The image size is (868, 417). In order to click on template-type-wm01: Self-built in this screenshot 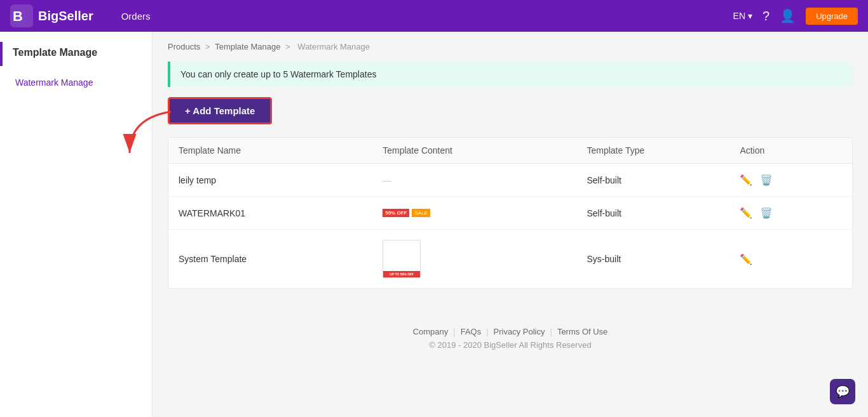, I will do `click(663, 213)`.